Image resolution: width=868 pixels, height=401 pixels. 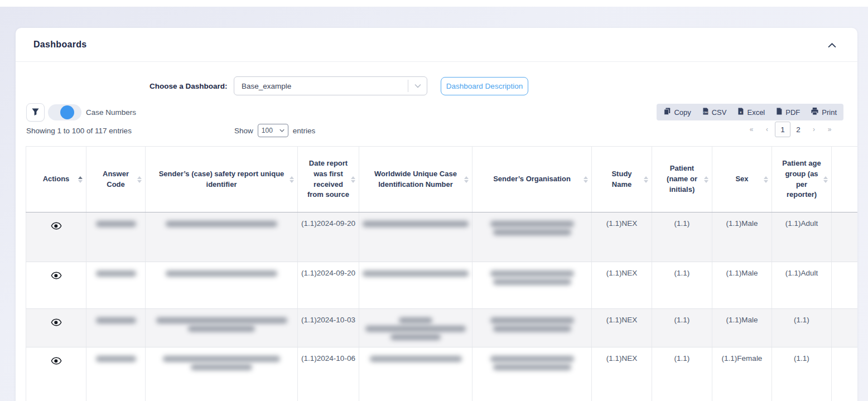 I want to click on dashboard-select-value: Base_example, so click(x=321, y=86).